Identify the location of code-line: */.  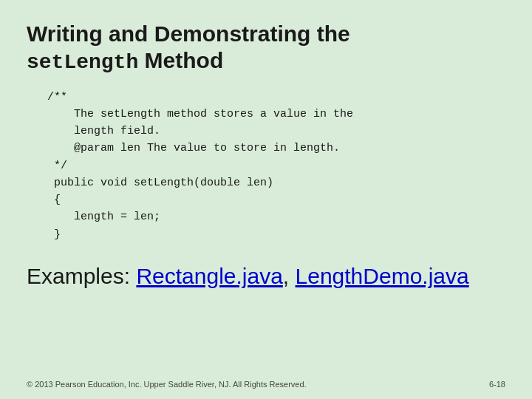
(276, 166).